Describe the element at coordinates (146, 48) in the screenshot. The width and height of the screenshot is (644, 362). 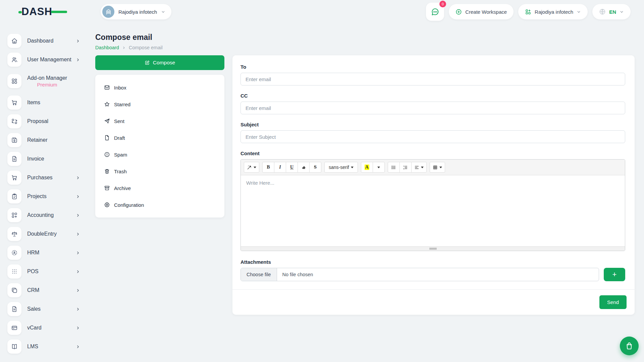
I see `breadcrumb-current: Compose email` at that location.